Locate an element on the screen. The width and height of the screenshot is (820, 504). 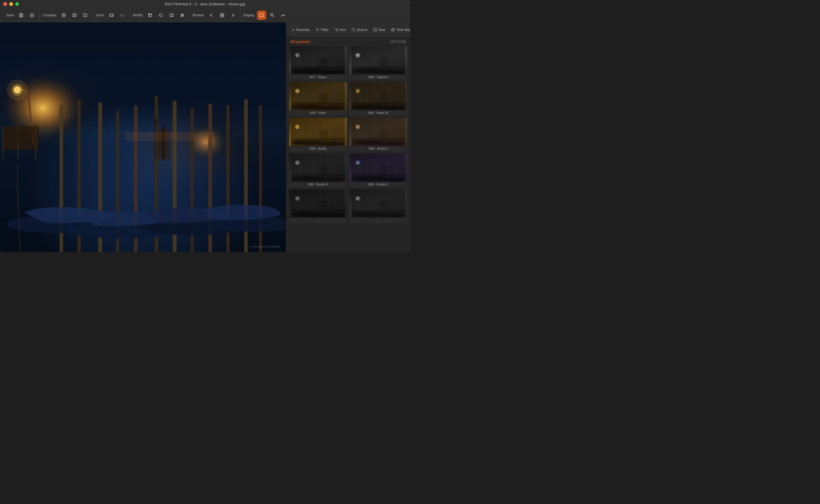
modify-label: Modify is located at coordinates (137, 15).